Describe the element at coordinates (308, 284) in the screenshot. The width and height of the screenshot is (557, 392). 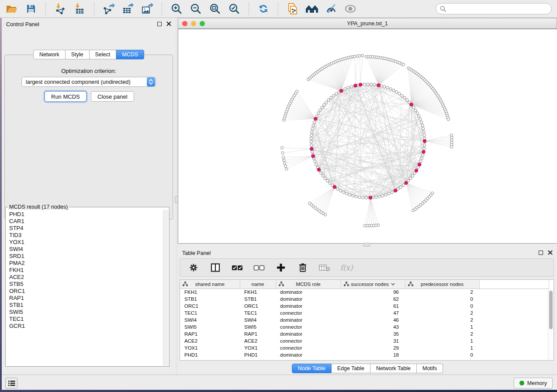
I see `column-header-MCDS-role: MCDS role` at that location.